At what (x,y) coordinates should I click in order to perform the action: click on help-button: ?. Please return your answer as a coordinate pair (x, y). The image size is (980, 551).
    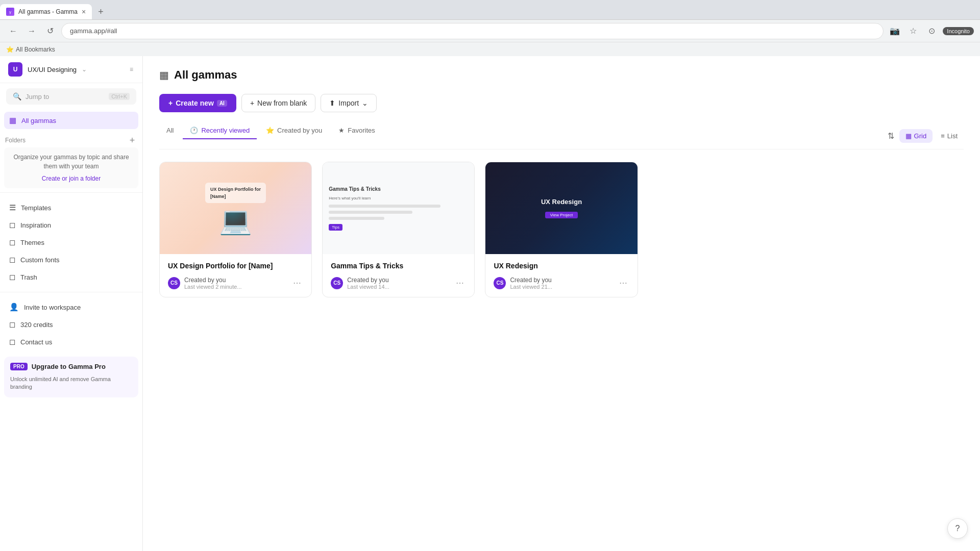
    Looking at the image, I should click on (958, 529).